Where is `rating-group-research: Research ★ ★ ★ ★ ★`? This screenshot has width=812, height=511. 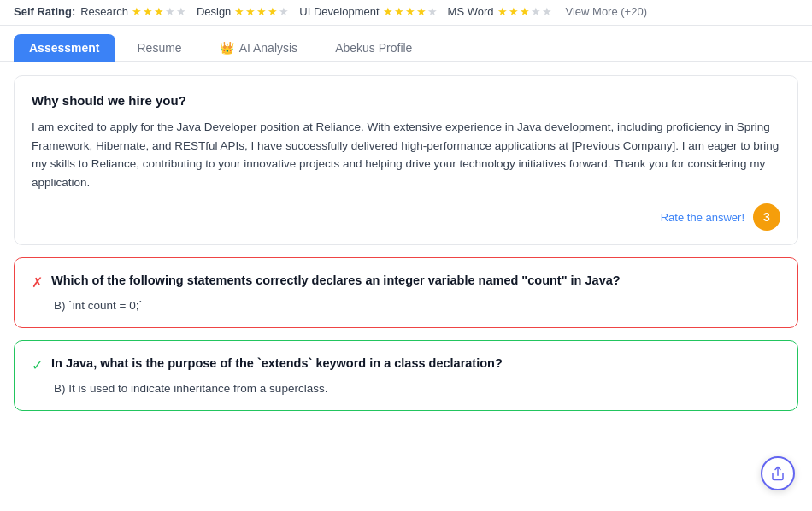
rating-group-research: Research ★ ★ ★ ★ ★ is located at coordinates (133, 12).